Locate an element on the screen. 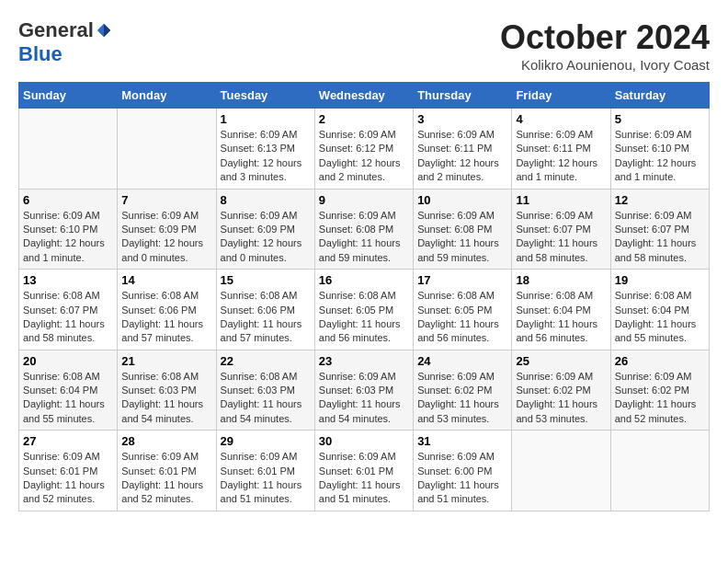 This screenshot has width=728, height=563. calendar-cell: 18Sunrise: 6:08 AM Sunset: 6:04 PM Dayli… is located at coordinates (561, 310).